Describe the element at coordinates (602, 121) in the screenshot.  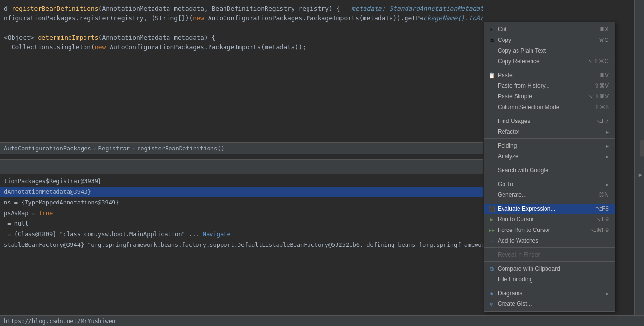
I see `find-usages-shortcut: ⌥F7` at that location.